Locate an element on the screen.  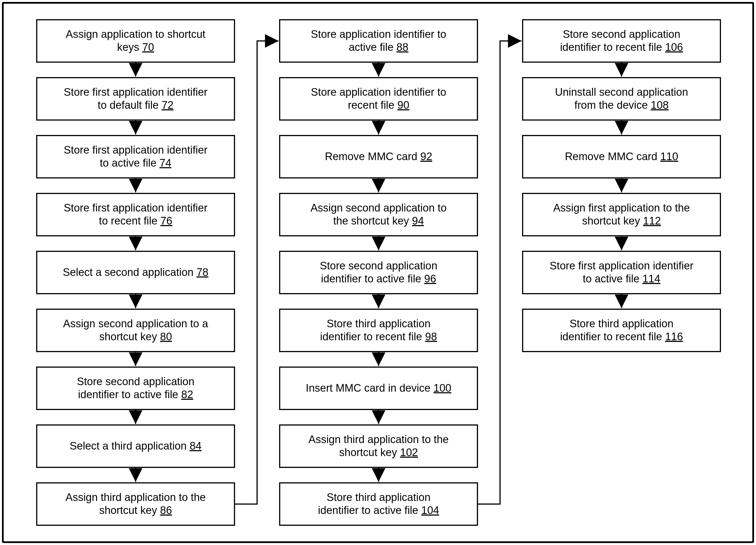
flow-step-text: Insert MMC card in device 100 is located at coordinates (379, 388).